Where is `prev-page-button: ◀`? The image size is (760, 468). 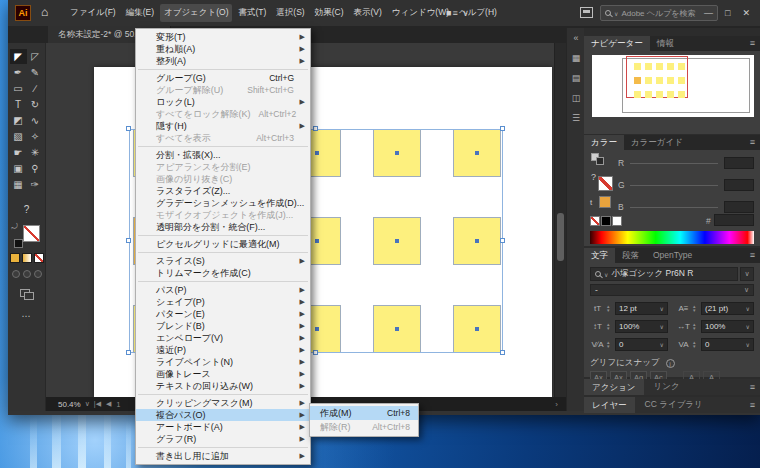
prev-page-button: ◀ is located at coordinates (108, 404).